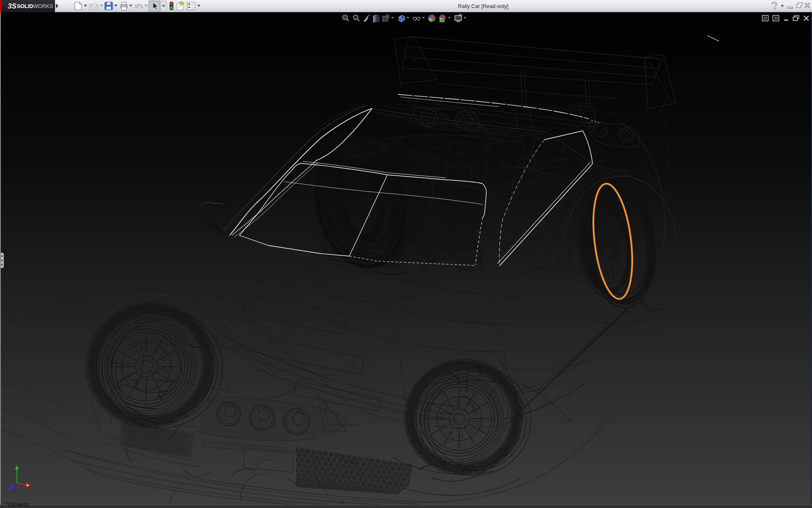  What do you see at coordinates (7, 497) in the screenshot?
I see `svg-text: z` at bounding box center [7, 497].